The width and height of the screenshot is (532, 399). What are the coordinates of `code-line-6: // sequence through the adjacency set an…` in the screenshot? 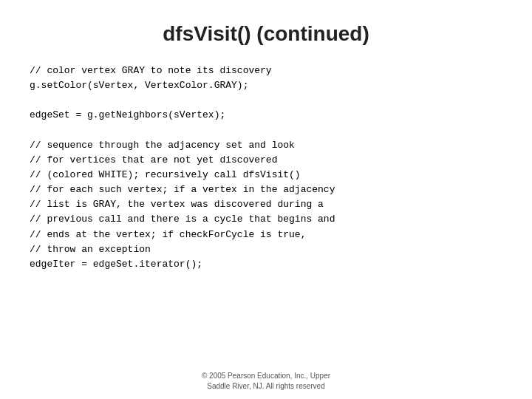 It's located at (163, 145).